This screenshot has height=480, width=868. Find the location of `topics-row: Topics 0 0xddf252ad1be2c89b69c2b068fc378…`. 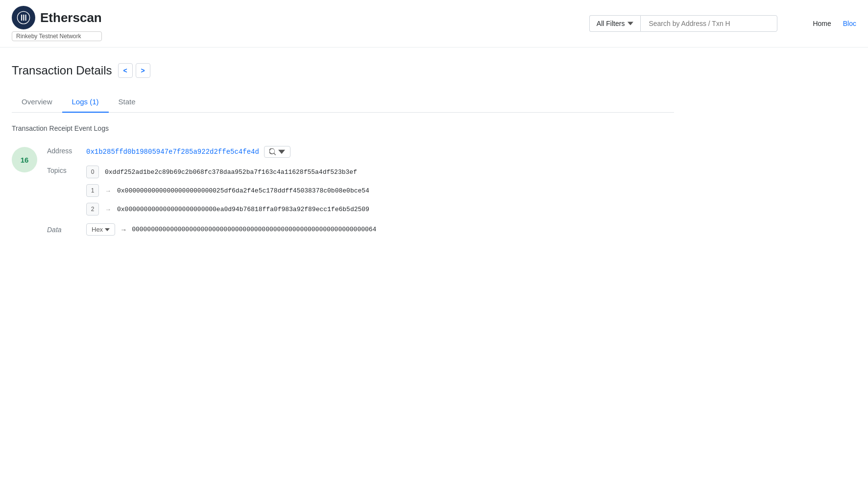

topics-row: Topics 0 0xddf252ad1be2c89b69c2b068fc378… is located at coordinates (361, 191).